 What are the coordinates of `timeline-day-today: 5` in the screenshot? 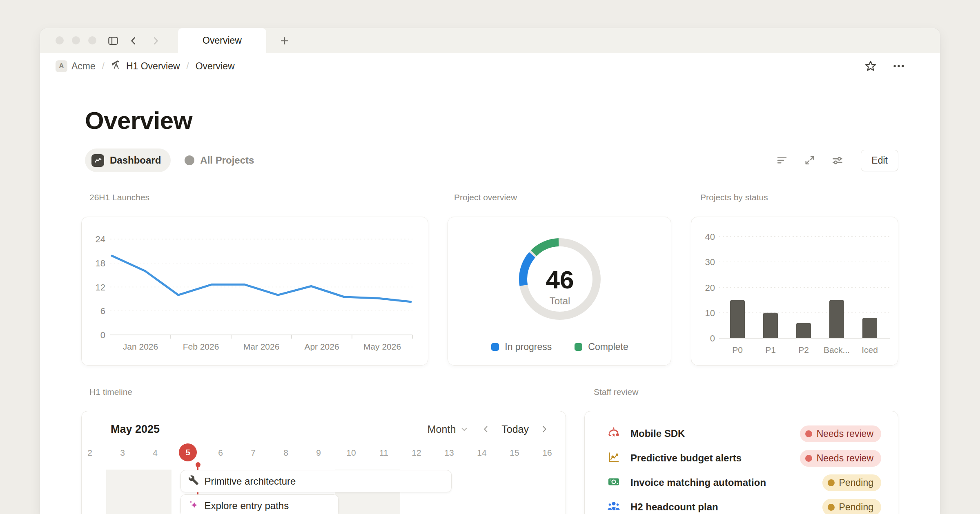 It's located at (188, 452).